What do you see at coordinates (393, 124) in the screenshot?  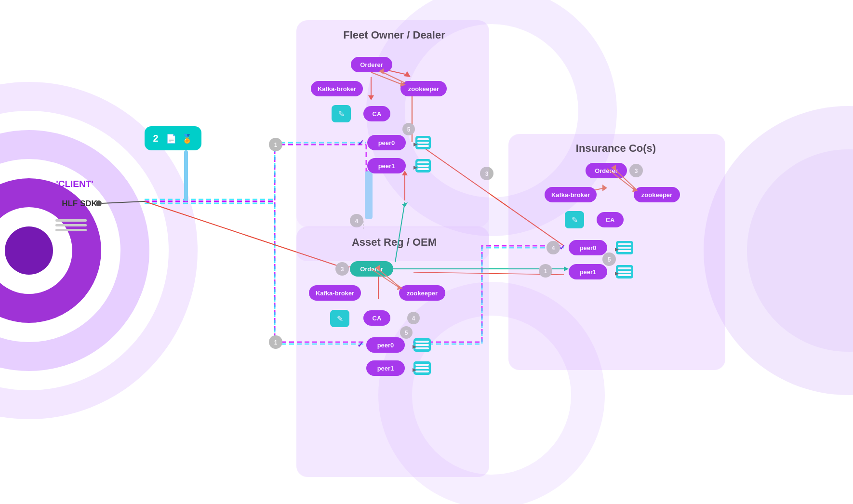 I see `panel-fleet` at bounding box center [393, 124].